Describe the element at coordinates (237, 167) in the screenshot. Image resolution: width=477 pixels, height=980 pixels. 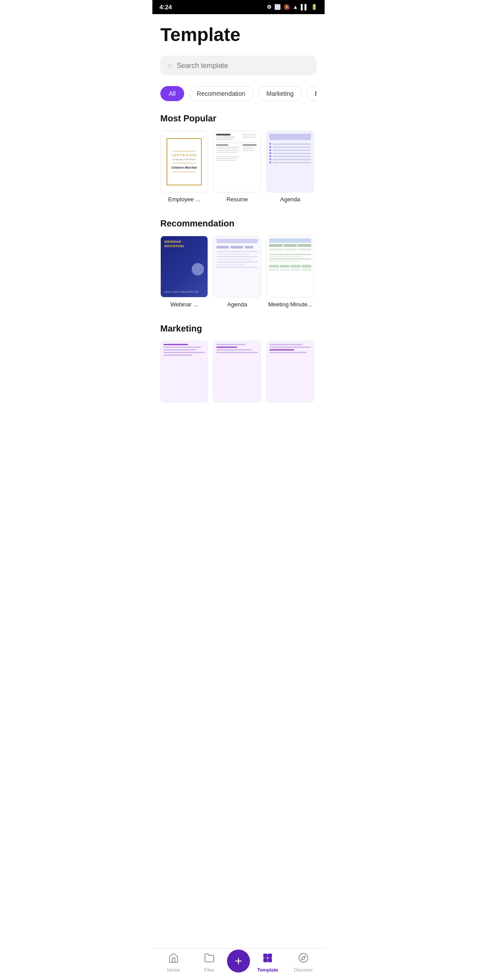
I see `template-card-resume: Resume` at that location.